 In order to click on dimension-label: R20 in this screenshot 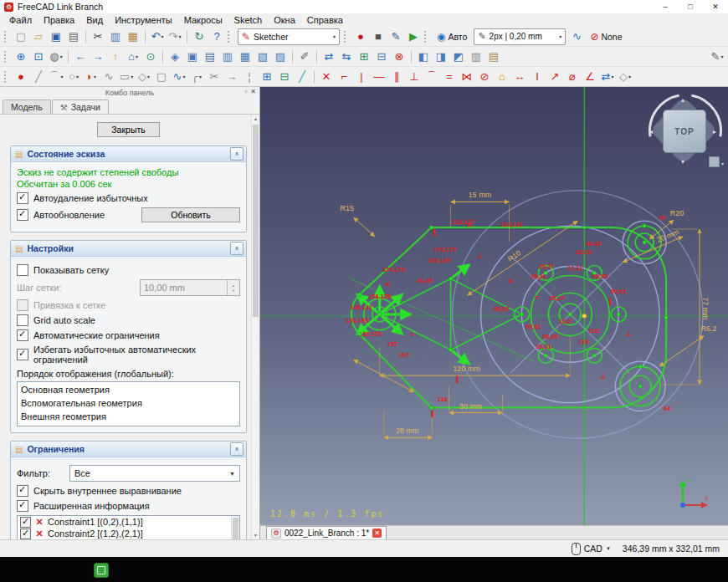, I will do `click(678, 213)`.